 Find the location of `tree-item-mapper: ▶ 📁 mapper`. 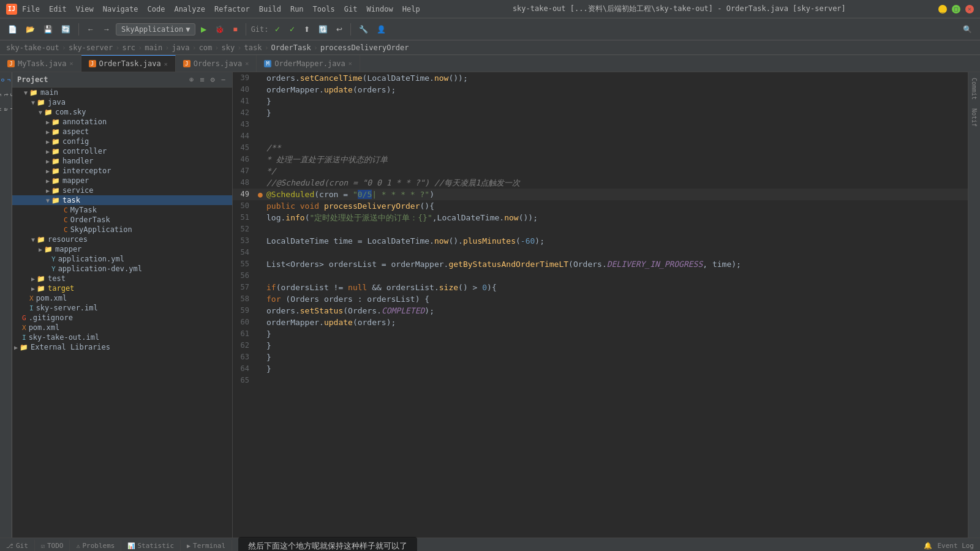

tree-item-mapper: ▶ 📁 mapper is located at coordinates (123, 181).